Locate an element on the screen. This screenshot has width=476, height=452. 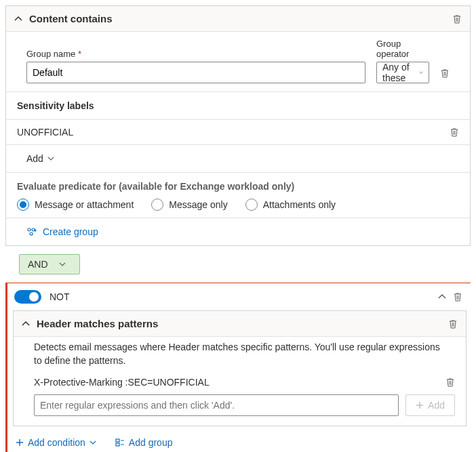
group-name-field: Group name * is located at coordinates (196, 66).